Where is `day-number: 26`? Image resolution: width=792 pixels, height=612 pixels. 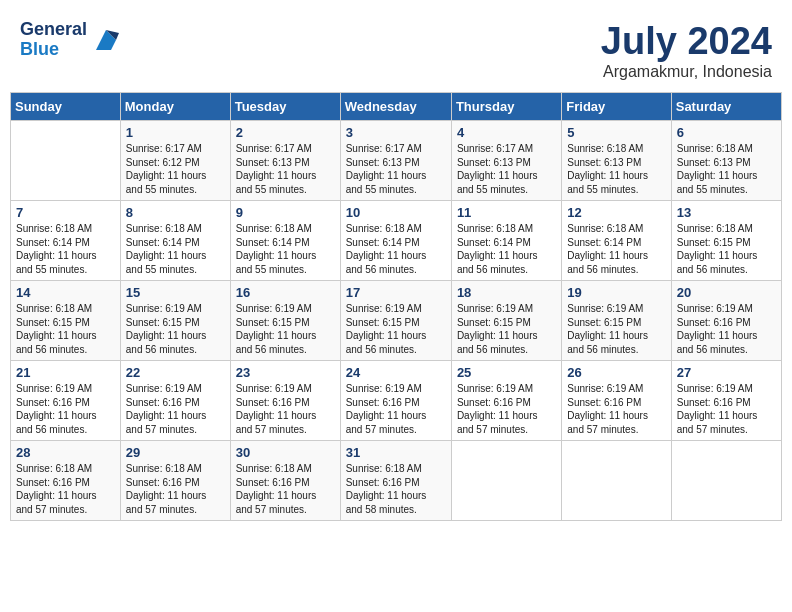 day-number: 26 is located at coordinates (616, 372).